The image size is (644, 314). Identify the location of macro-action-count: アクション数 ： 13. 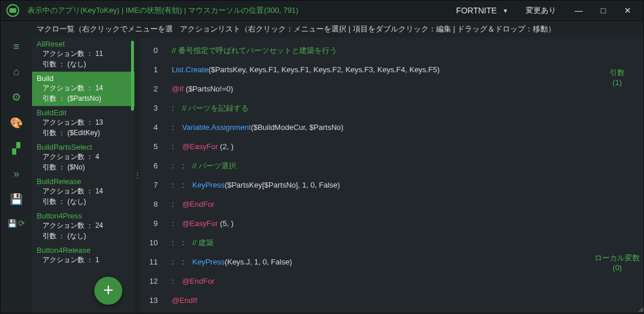
(83, 122).